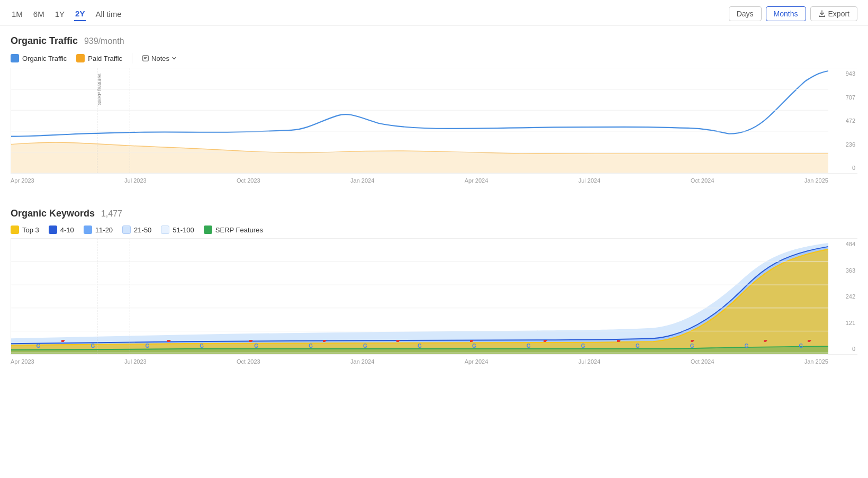  I want to click on 21-50-checkbox, so click(126, 230).